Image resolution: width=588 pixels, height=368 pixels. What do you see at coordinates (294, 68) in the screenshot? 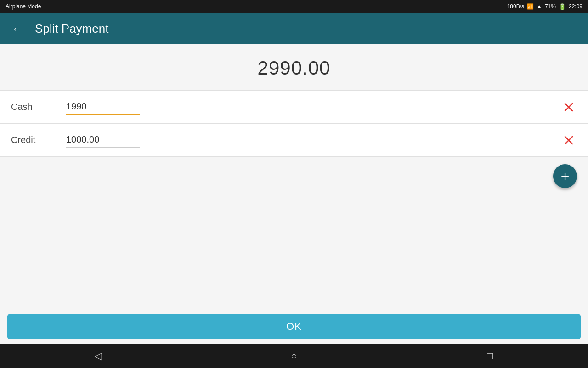
I see `total-amount: 2990.00` at bounding box center [294, 68].